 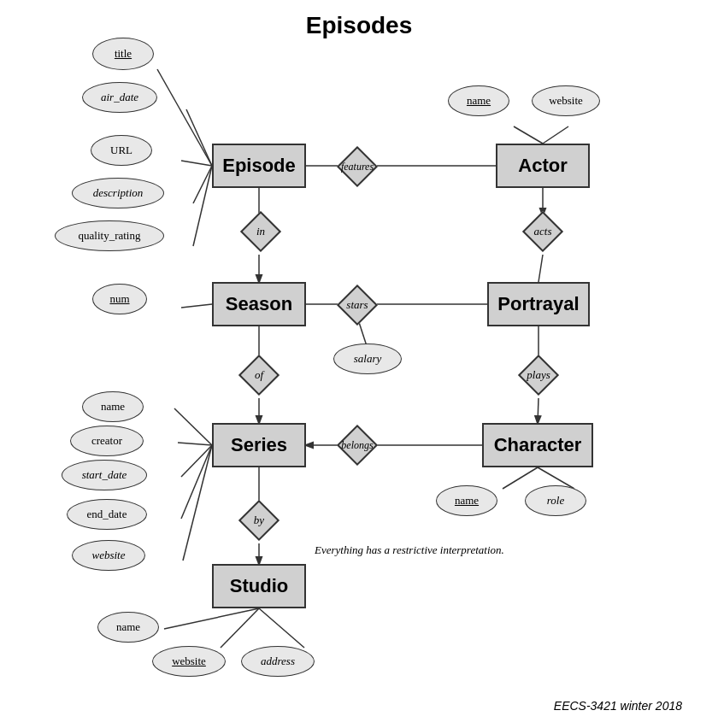 What do you see at coordinates (109, 236) in the screenshot?
I see `attr-ep-quality: quality_rating` at bounding box center [109, 236].